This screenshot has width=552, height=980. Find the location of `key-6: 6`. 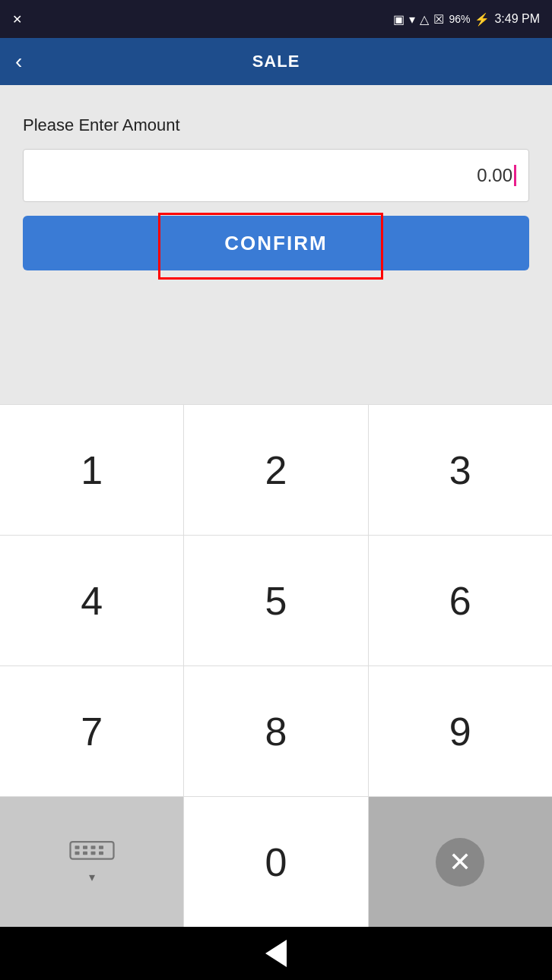

key-6: 6 is located at coordinates (461, 600).